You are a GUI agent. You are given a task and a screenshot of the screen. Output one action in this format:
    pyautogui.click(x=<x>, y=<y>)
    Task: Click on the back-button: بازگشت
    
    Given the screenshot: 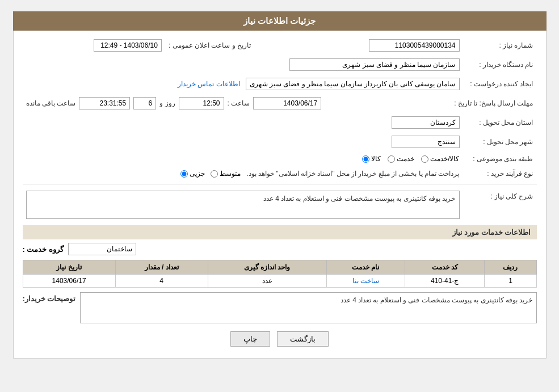 What is the action you would take?
    pyautogui.click(x=303, y=339)
    